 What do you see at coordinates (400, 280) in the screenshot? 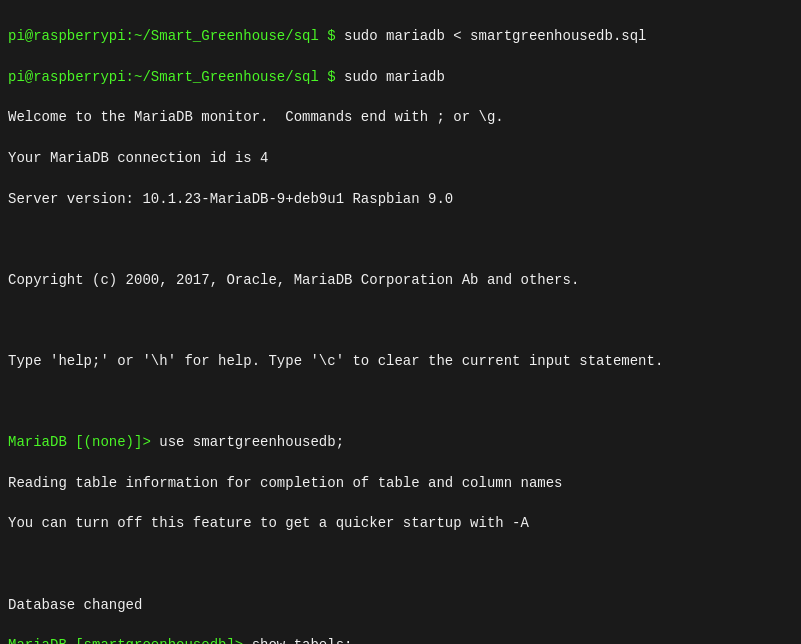
I see `terminal-line: Copyright (c) 2000, 2017, Oracle, MariaD…` at bounding box center [400, 280].